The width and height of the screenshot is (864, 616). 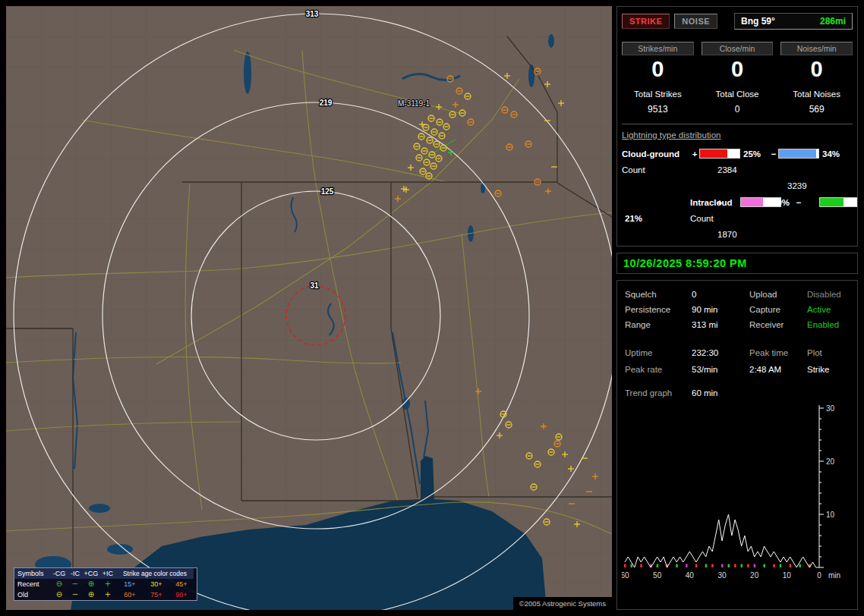 What do you see at coordinates (658, 353) in the screenshot?
I see `uptime-label: Uptime` at bounding box center [658, 353].